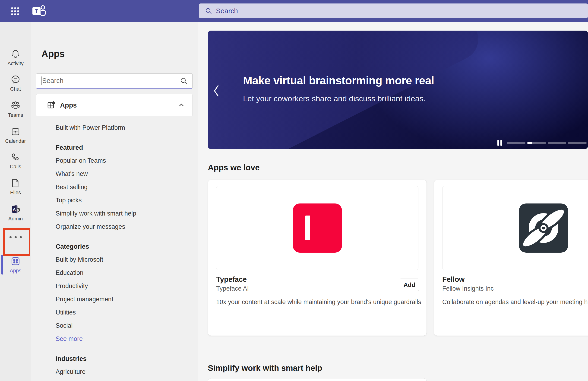  What do you see at coordinates (115, 128) in the screenshot?
I see `nav-item: Built with Power Platform` at bounding box center [115, 128].